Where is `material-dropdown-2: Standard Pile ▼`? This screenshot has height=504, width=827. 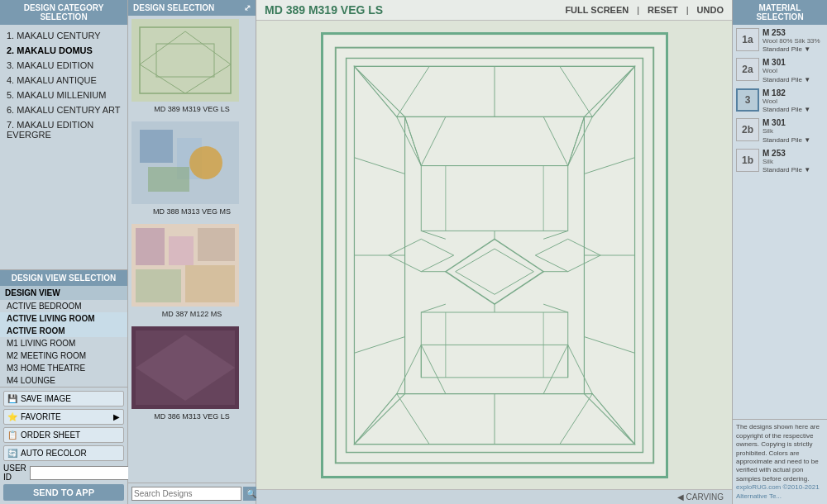
material-dropdown-2: Standard Pile ▼ is located at coordinates (793, 109).